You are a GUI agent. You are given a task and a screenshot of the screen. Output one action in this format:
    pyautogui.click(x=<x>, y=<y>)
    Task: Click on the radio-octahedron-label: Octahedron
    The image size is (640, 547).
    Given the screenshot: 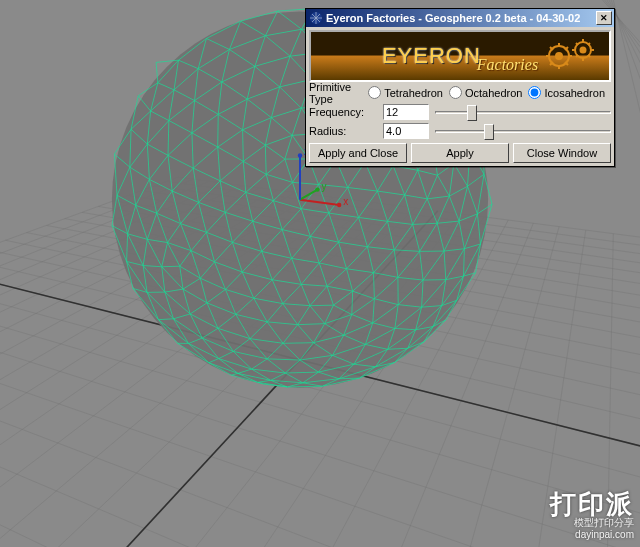 What is the action you would take?
    pyautogui.click(x=494, y=93)
    